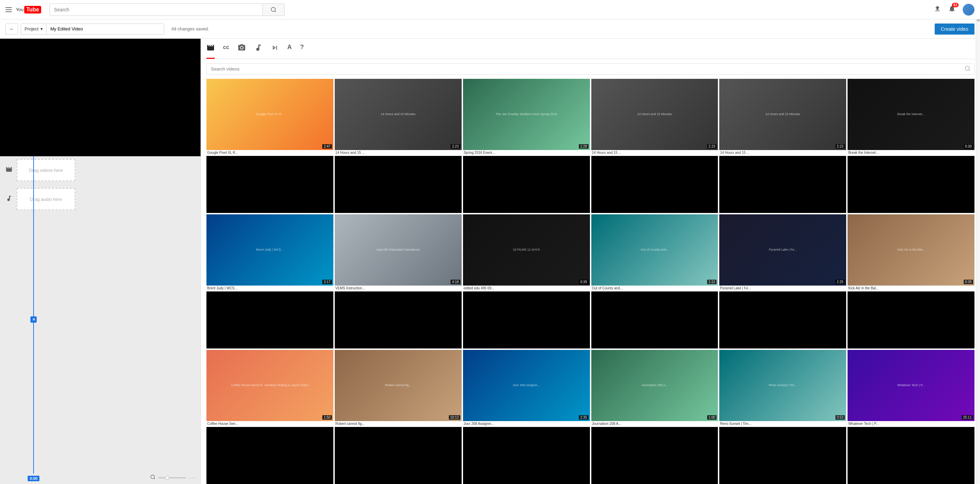  Describe the element at coordinates (840, 146) in the screenshot. I see `video-duration: 2:23` at that location.